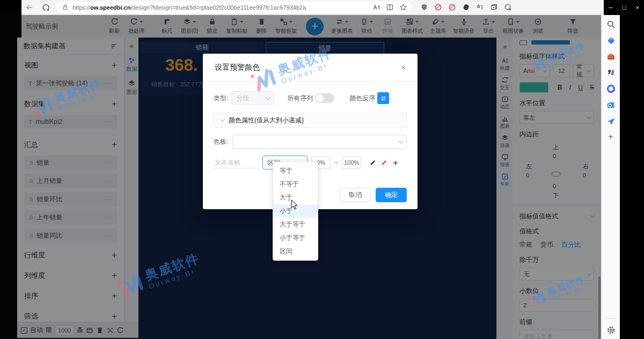 The image size is (644, 339). What do you see at coordinates (114, 316) in the screenshot?
I see `add-filter-button: +` at bounding box center [114, 316].